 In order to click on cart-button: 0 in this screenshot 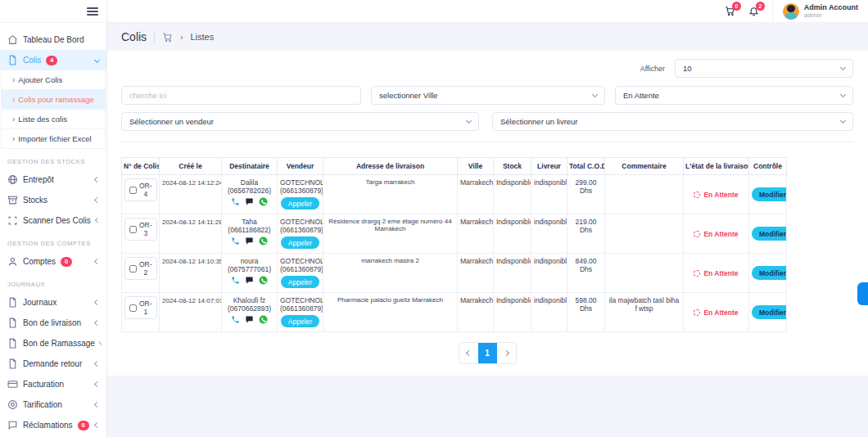, I will do `click(730, 11)`.